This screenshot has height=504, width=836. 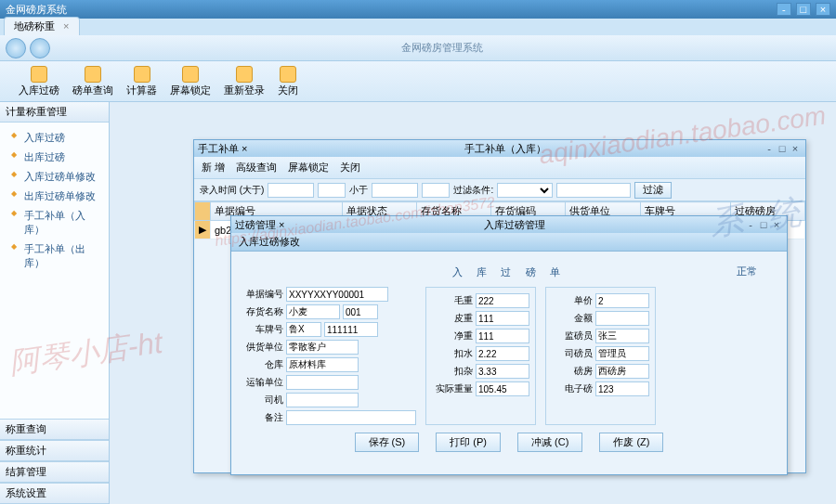 What do you see at coordinates (288, 82) in the screenshot?
I see `tb-close: 关闭` at bounding box center [288, 82].